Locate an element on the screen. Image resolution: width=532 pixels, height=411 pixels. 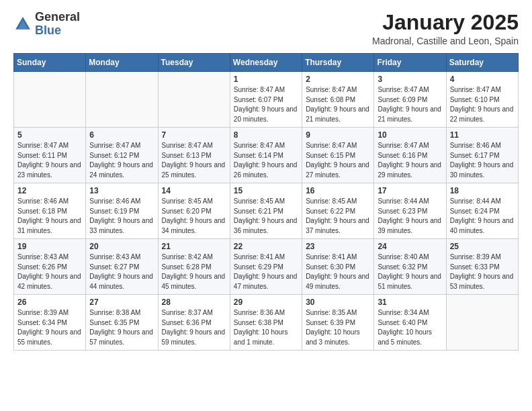
day-info: Sunrise: 8:39 AM Sunset: 6:34 PM Dayligh… is located at coordinates (50, 328).